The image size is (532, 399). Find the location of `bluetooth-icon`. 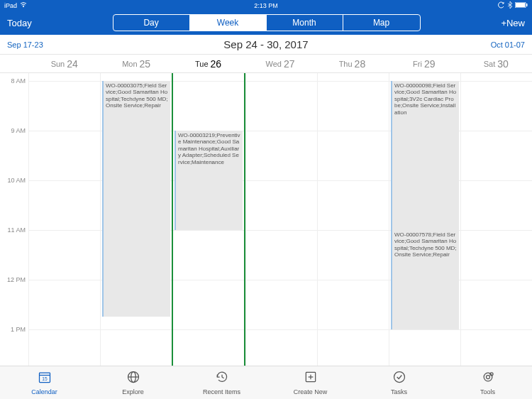

bluetooth-icon is located at coordinates (510, 6).